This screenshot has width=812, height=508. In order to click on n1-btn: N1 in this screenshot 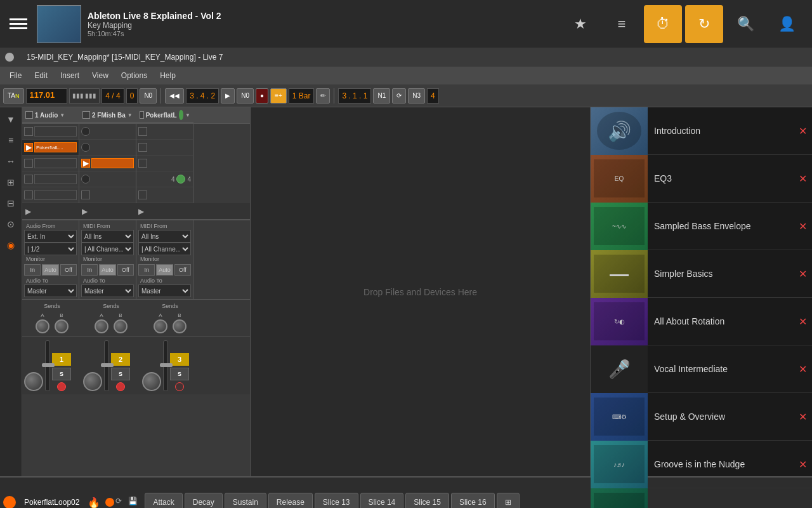, I will do `click(382, 96)`.